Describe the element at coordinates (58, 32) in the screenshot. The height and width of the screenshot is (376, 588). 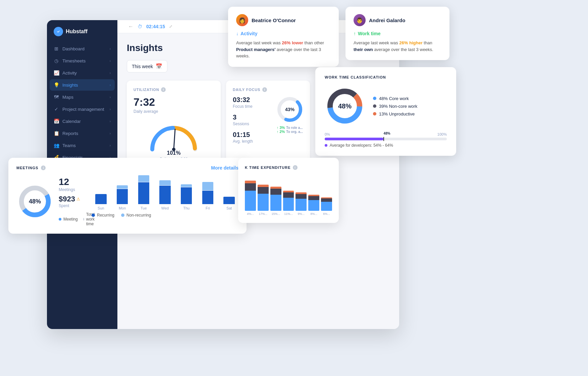
I see `logo-icon` at that location.